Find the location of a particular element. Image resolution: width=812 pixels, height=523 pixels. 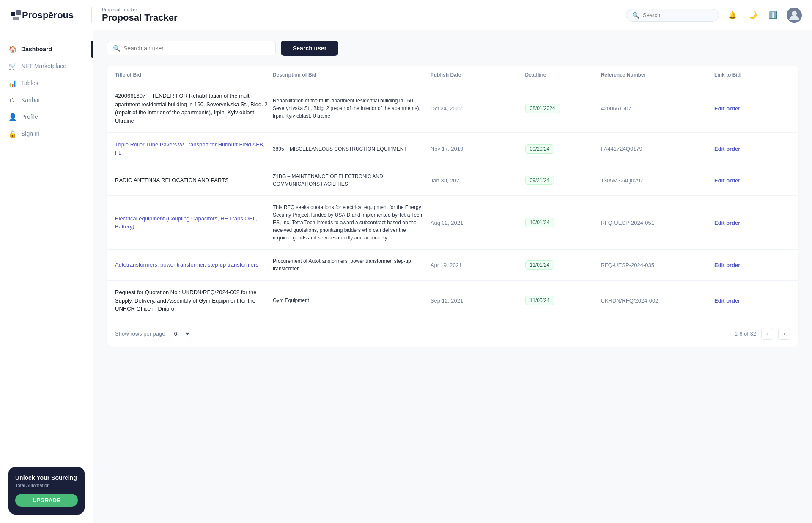

column-header-description: Description of Bid is located at coordinates (352, 75).